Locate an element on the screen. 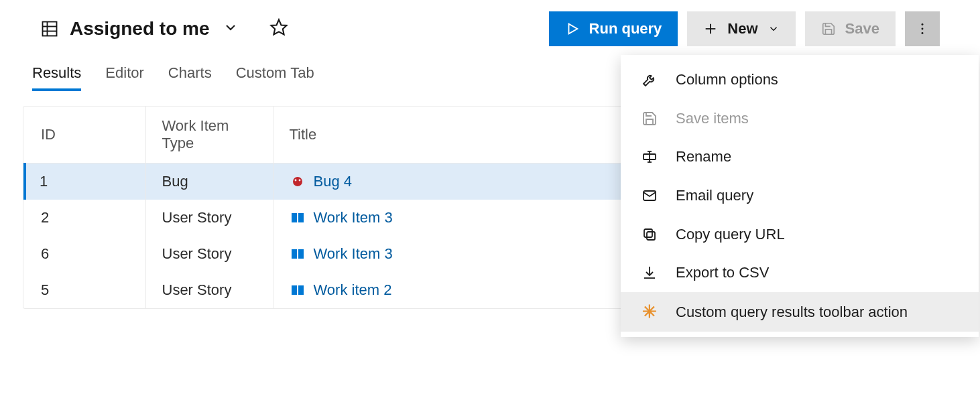 This screenshot has height=398, width=980. cell-id: 5 is located at coordinates (85, 290).